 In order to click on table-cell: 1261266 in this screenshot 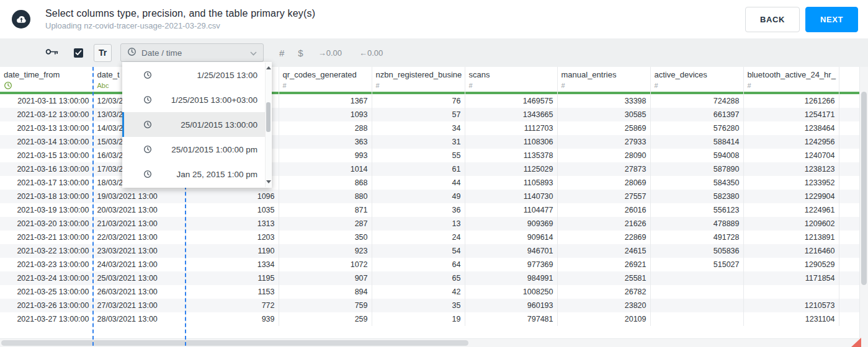, I will do `click(791, 101)`.